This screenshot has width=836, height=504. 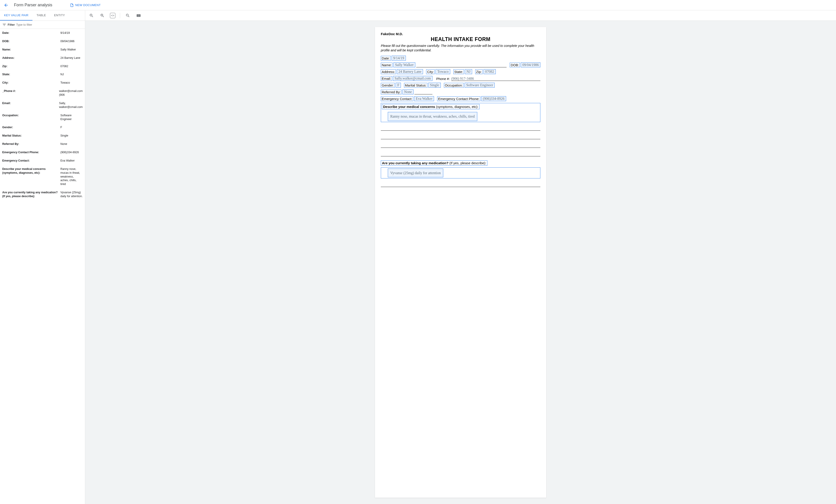 I want to click on kv-key: Date:, so click(x=31, y=33).